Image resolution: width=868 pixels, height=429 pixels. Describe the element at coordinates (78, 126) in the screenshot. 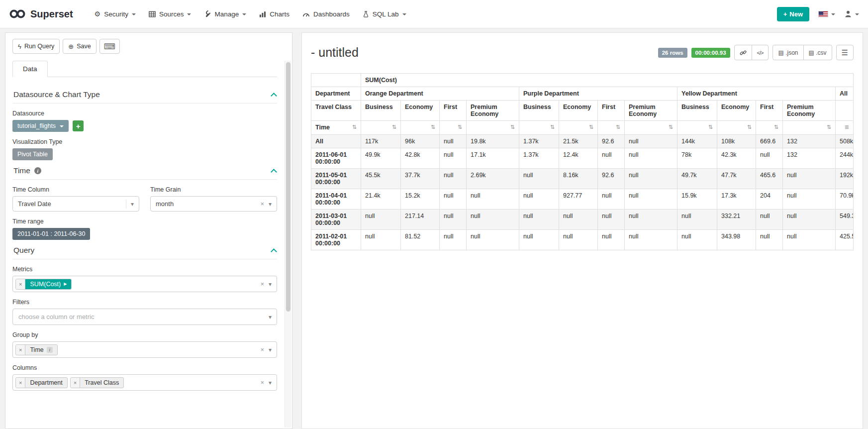

I see `edit-datasource-button: +` at that location.